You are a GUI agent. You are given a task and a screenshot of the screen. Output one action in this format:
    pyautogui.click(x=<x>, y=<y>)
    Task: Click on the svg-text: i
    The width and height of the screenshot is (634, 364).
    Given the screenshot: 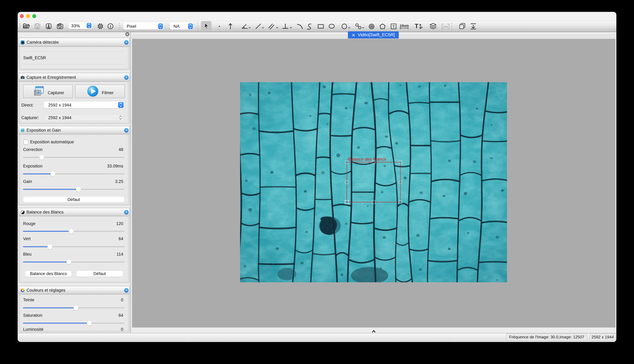 What is the action you would take?
    pyautogui.click(x=110, y=26)
    